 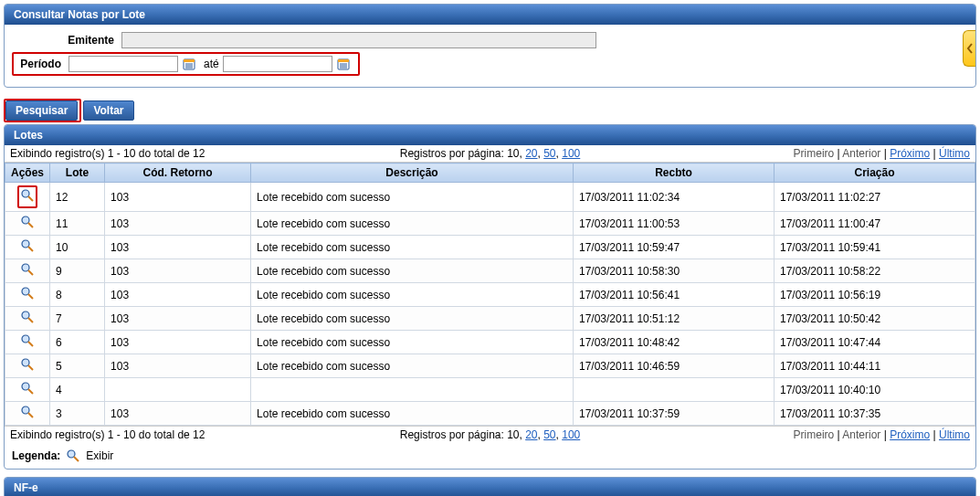 I want to click on table-row: 8103Lote recebido com sucesso17/03/2011 …, so click(x=490, y=295).